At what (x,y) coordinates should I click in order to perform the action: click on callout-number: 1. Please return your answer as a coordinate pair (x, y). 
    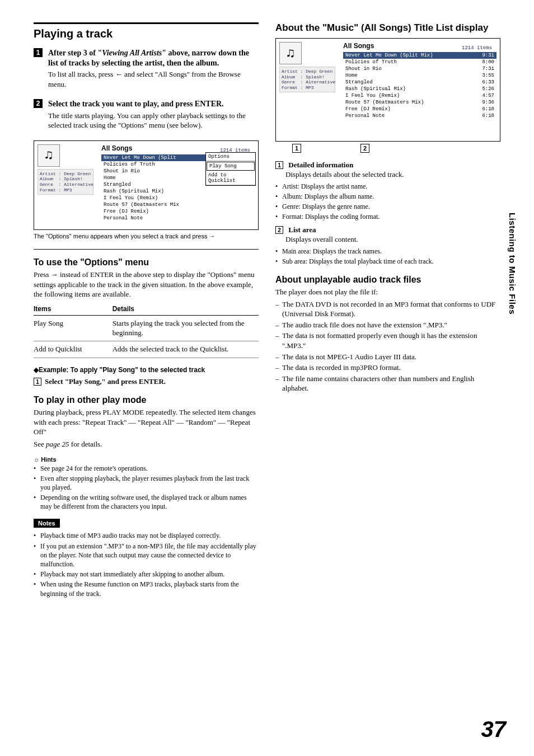
    Looking at the image, I should click on (279, 165).